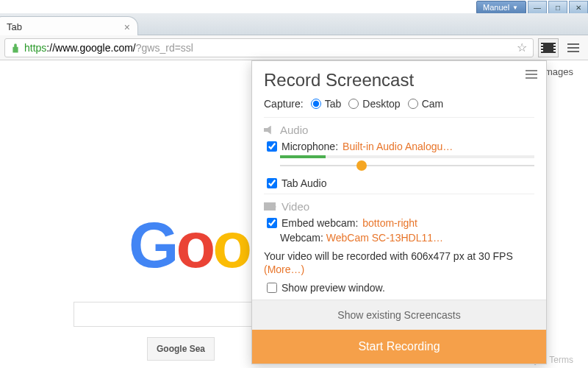 Image resolution: width=588 pixels, height=368 pixels. What do you see at coordinates (548, 48) in the screenshot?
I see `film-icon` at bounding box center [548, 48].